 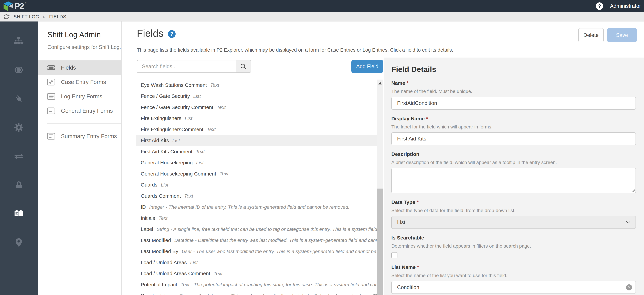 What do you see at coordinates (26, 17) in the screenshot?
I see `breadcrumb-shift-log: SHIFT LOG` at bounding box center [26, 17].